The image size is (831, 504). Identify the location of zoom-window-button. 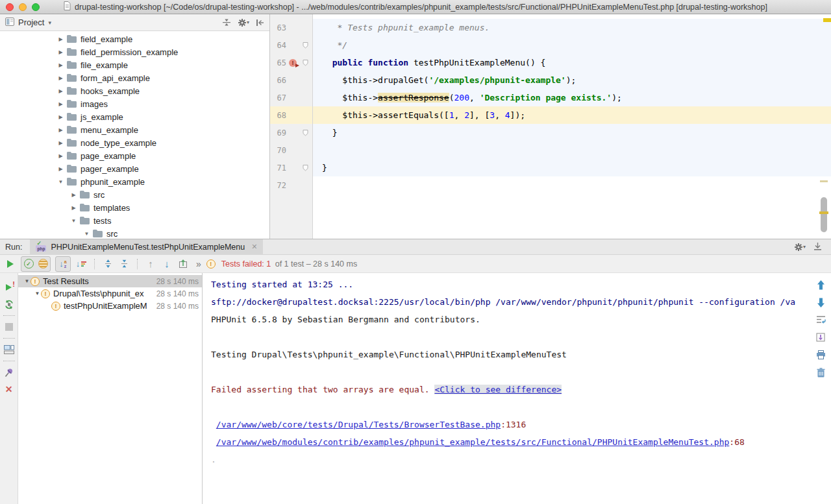
(36, 7).